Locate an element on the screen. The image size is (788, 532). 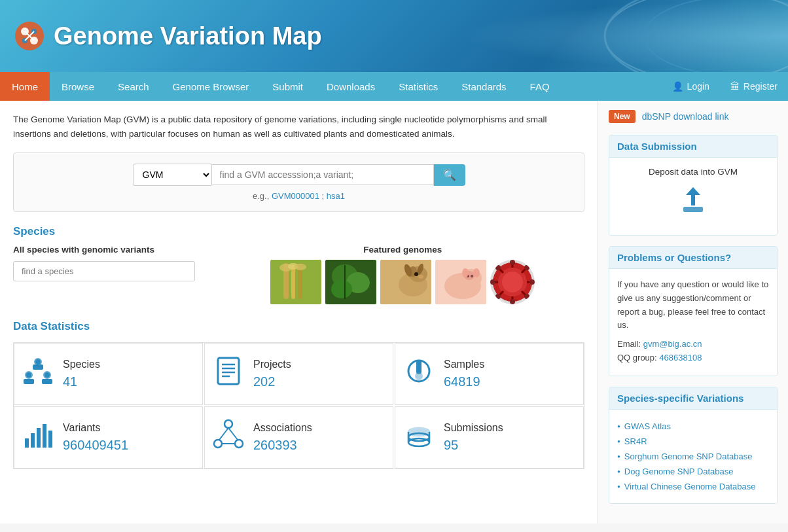
associations-name: Associations is located at coordinates (319, 428).